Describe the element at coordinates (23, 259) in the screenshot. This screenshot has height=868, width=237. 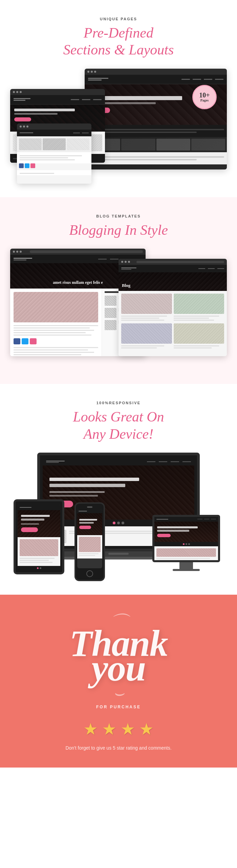
I see `blog-logo` at that location.